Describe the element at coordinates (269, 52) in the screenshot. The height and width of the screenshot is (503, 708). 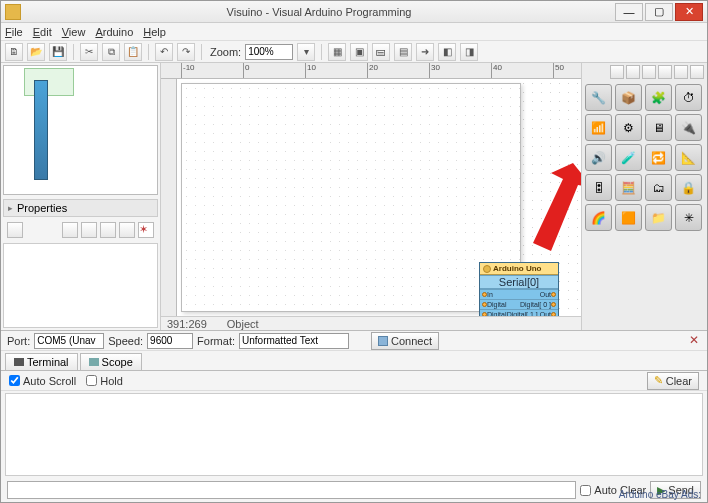
I see `zoom-select` at that location.